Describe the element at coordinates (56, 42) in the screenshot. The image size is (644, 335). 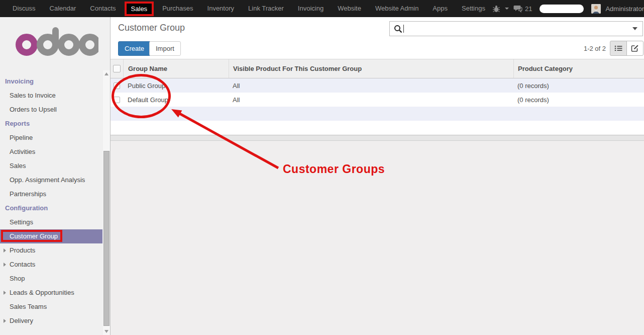
I see `odoo-logo` at that location.